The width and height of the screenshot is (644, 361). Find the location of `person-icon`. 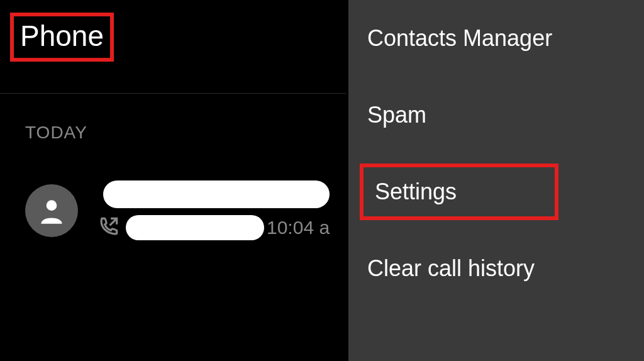

person-icon is located at coordinates (52, 211).